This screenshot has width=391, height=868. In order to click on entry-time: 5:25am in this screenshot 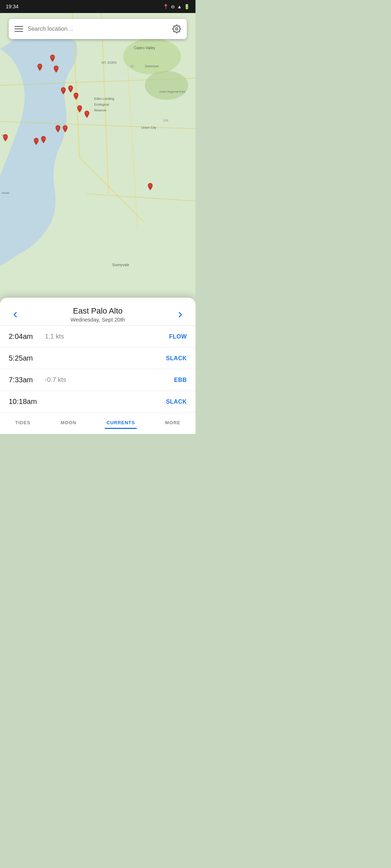, I will do `click(25, 358)`.